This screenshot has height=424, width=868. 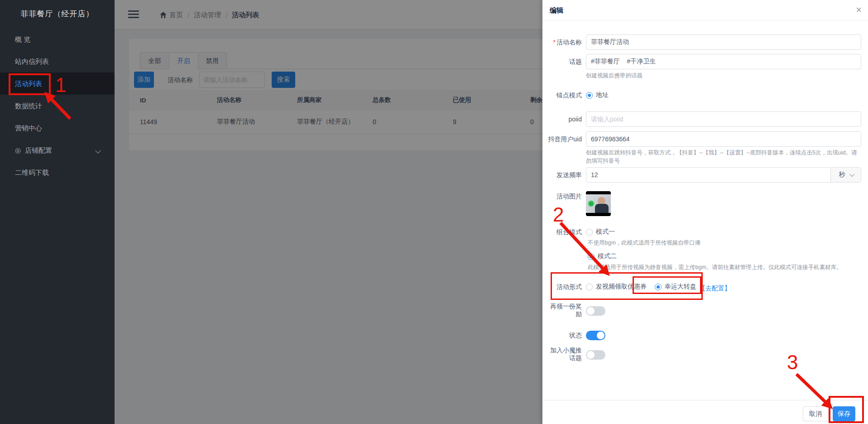 I want to click on frequency-unit-select: 秒, so click(x=846, y=175).